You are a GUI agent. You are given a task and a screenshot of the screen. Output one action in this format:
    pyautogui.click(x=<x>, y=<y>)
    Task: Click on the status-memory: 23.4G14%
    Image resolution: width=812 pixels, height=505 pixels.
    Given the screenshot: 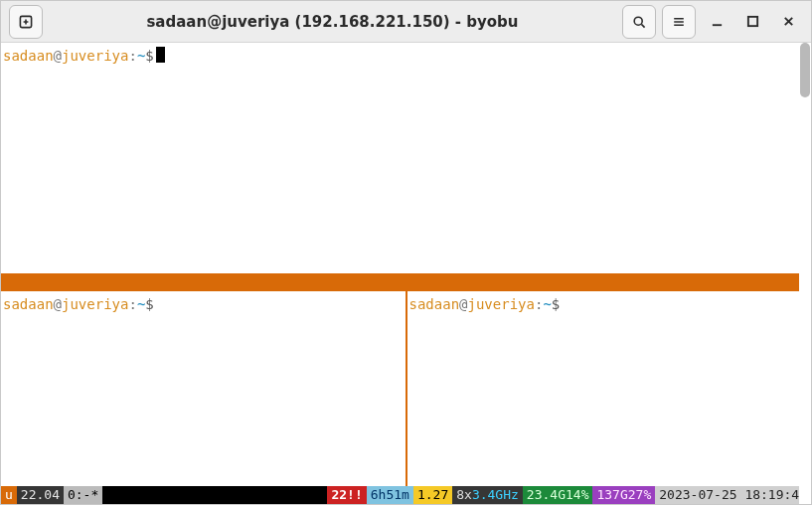 What is the action you would take?
    pyautogui.click(x=559, y=495)
    